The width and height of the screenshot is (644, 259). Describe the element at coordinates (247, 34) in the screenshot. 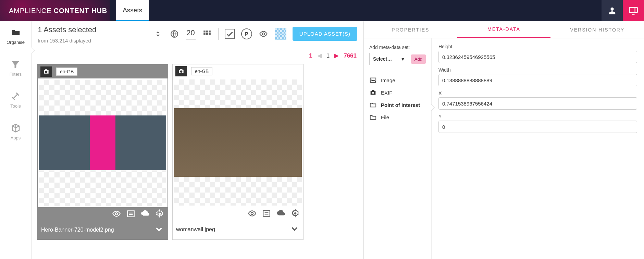

I see `publish-button: P` at that location.